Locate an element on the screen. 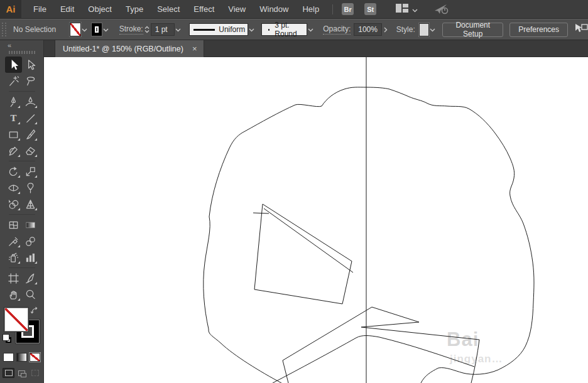 Image resolution: width=588 pixels, height=383 pixels. rectangle-tool is located at coordinates (14, 134).